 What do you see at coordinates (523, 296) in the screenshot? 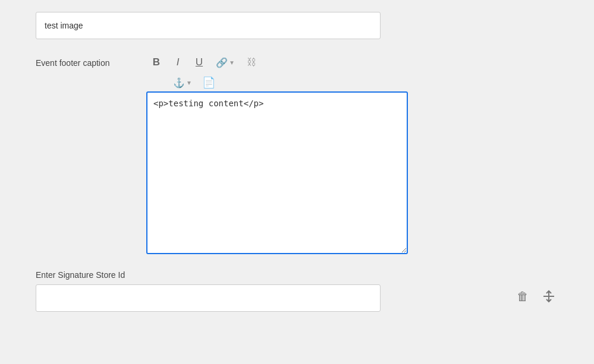
I see `delete-button: 🗑` at bounding box center [523, 296].